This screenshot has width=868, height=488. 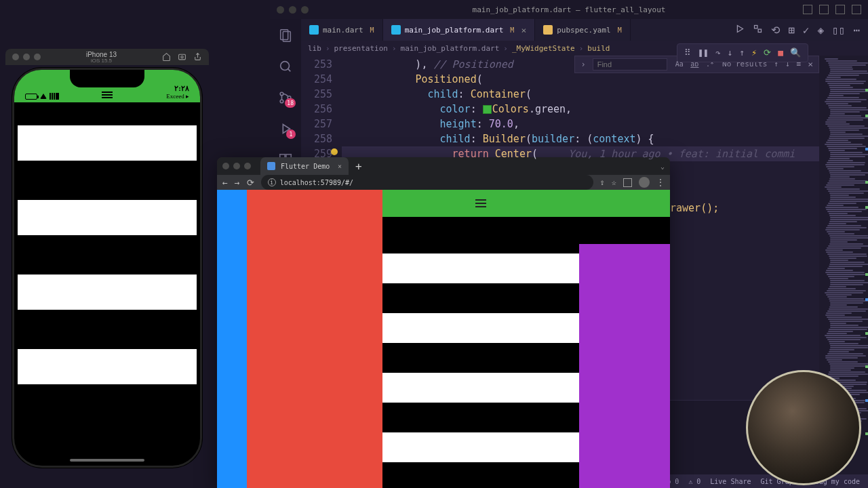 I want to click on hot-reload-icon: ⚡, so click(x=754, y=53).